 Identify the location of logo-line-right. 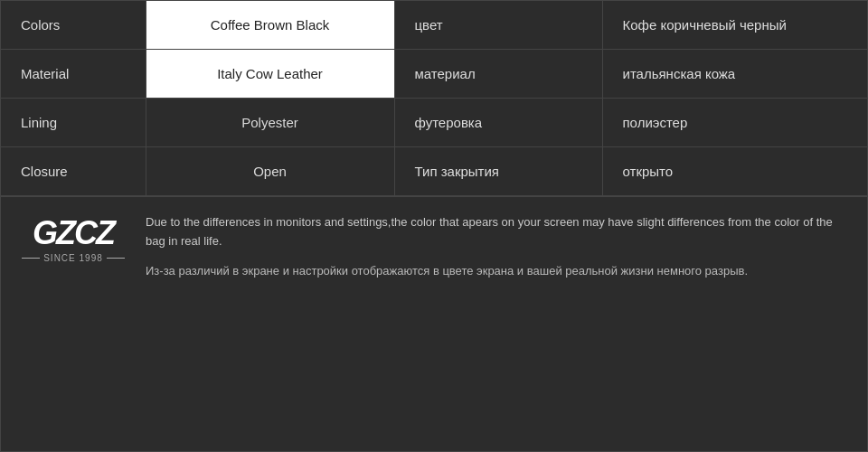
(116, 259).